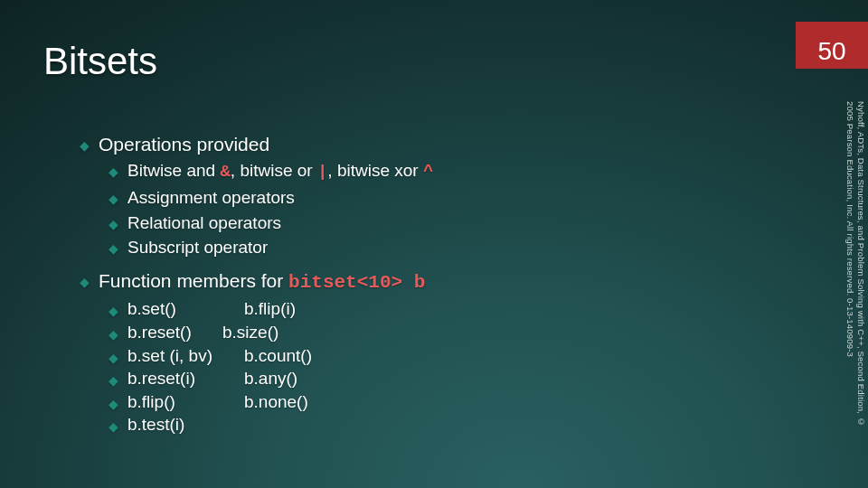 The height and width of the screenshot is (488, 868). Describe the element at coordinates (280, 172) in the screenshot. I see `item-bitwise-text: Bitwise and &, bitwise or |, bitwise xor…` at that location.